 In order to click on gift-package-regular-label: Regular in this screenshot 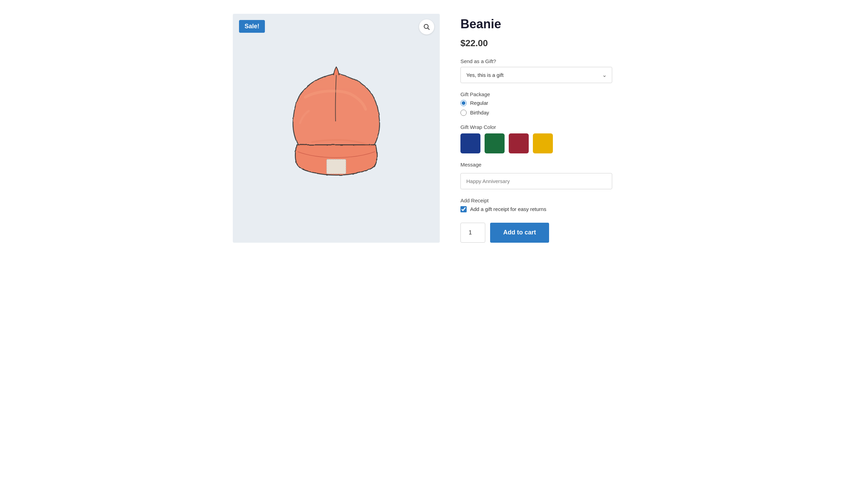, I will do `click(479, 103)`.